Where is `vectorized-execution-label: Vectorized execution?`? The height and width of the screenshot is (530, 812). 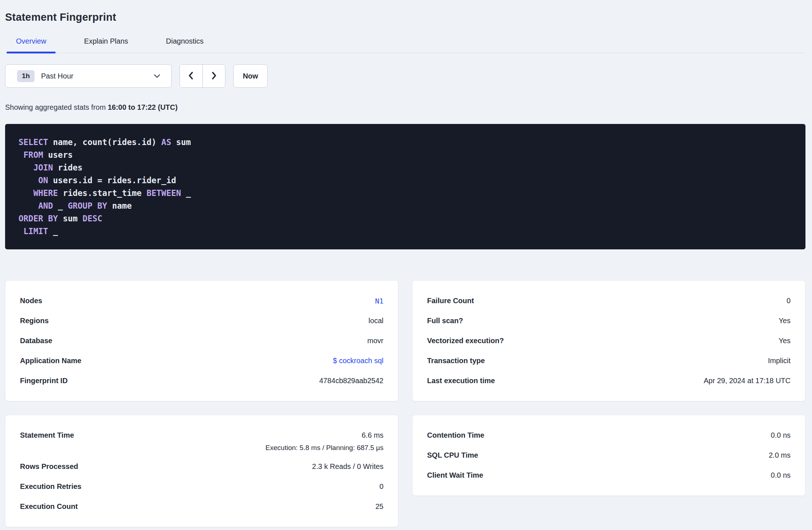 vectorized-execution-label: Vectorized execution? is located at coordinates (465, 341).